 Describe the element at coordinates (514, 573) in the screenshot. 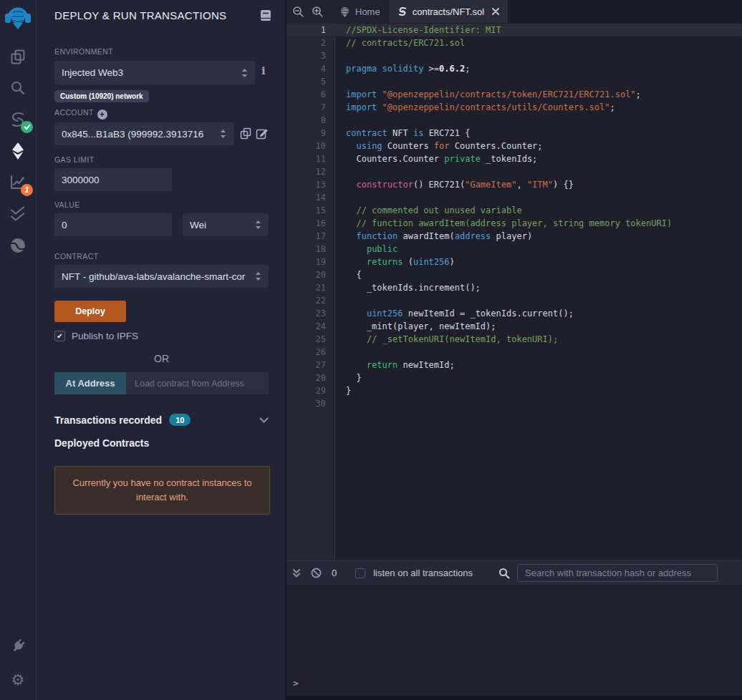

I see `terminal-toolbar: 0 listen on all transactions` at that location.